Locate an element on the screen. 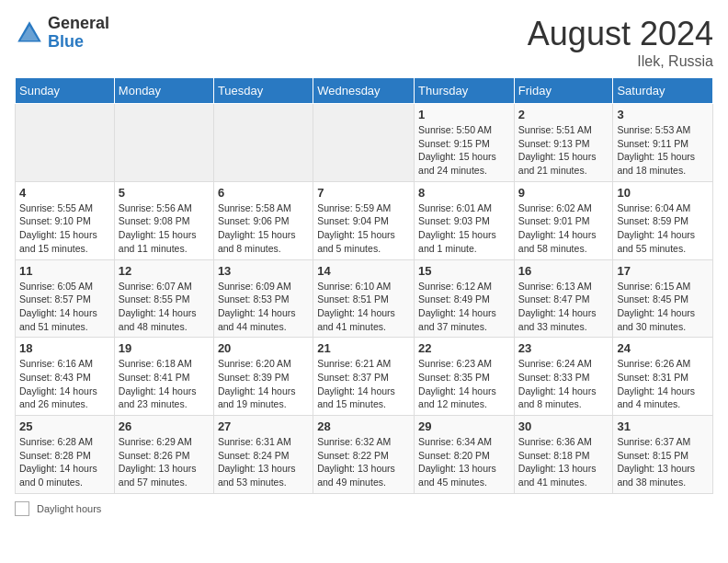 Image resolution: width=728 pixels, height=563 pixels. day-number: 12 is located at coordinates (164, 270).